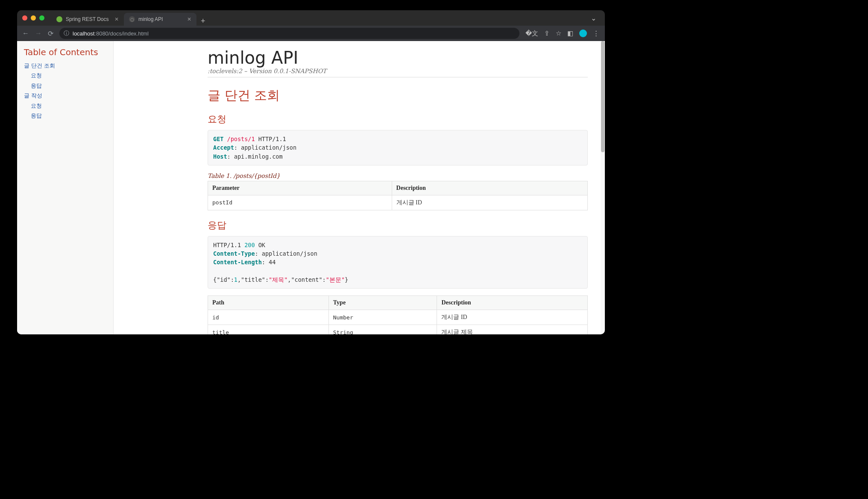 This screenshot has width=868, height=499. What do you see at coordinates (532, 33) in the screenshot?
I see `translate-icon: �文` at bounding box center [532, 33].